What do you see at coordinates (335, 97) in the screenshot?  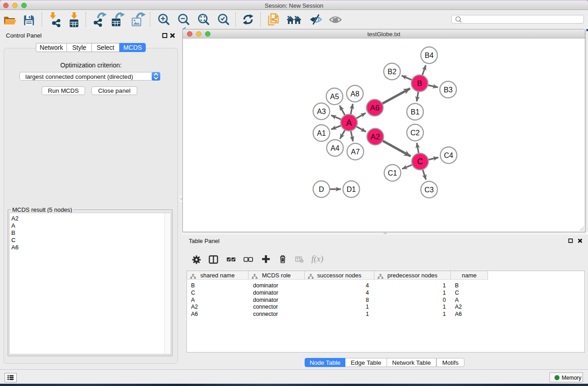 I see `svg-text: A5` at bounding box center [335, 97].